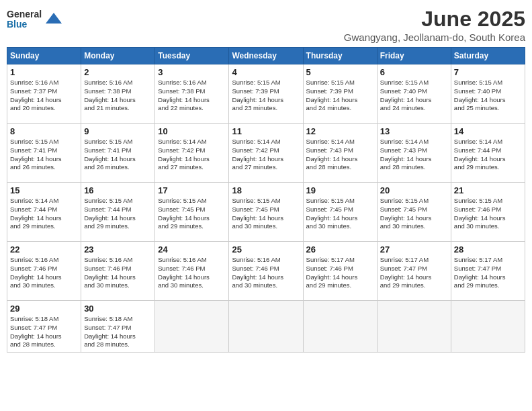  What do you see at coordinates (340, 150) in the screenshot?
I see `sunset-line: Sunset: 7:43 PM` at bounding box center [340, 150].